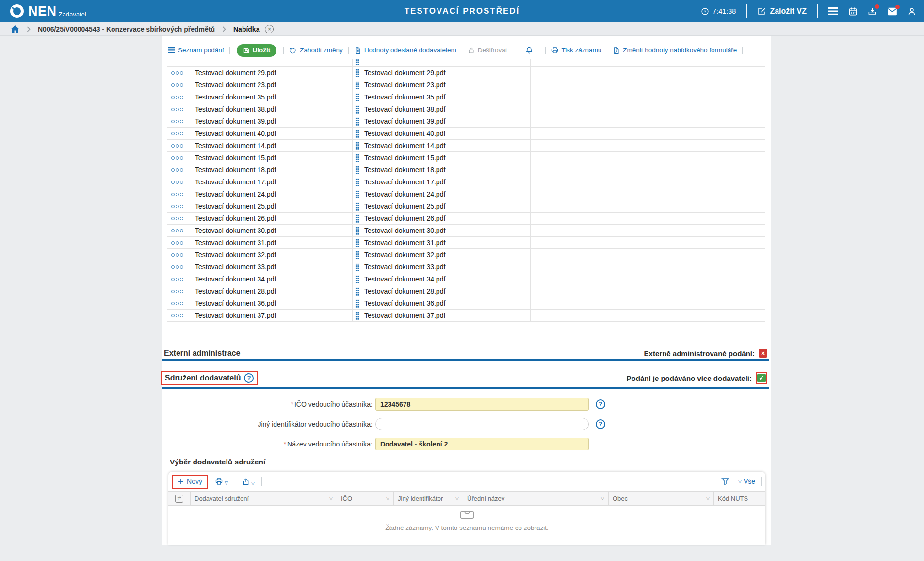  What do you see at coordinates (179, 498) in the screenshot?
I see `column-settings-button: ⇄` at bounding box center [179, 498].